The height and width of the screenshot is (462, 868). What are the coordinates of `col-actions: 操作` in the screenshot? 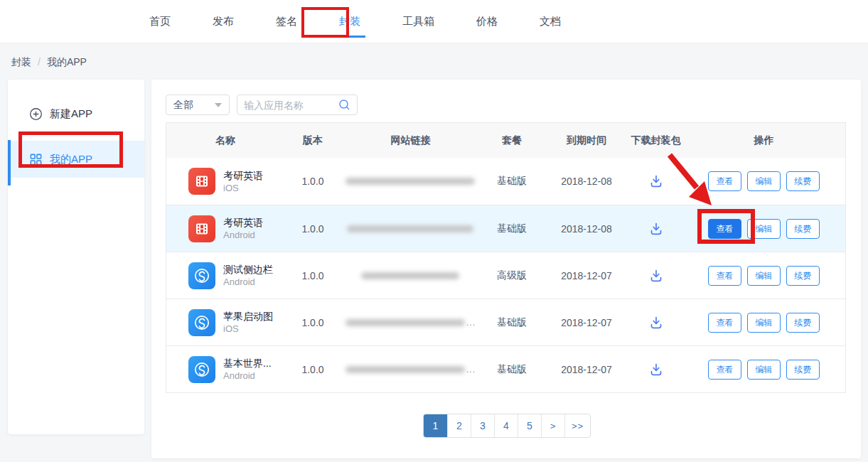 It's located at (763, 141).